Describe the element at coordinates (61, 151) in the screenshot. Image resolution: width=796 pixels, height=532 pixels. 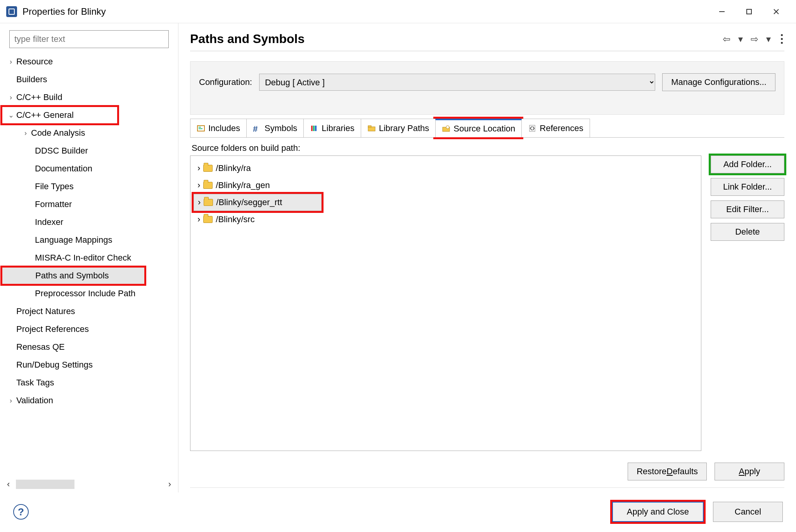
I see `tree-label: DDSC Builder` at that location.